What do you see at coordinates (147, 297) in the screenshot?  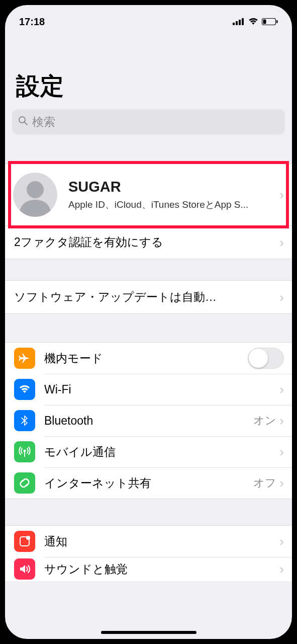 I see `row-label: ソフトウェア・アップデートは自動…` at bounding box center [147, 297].